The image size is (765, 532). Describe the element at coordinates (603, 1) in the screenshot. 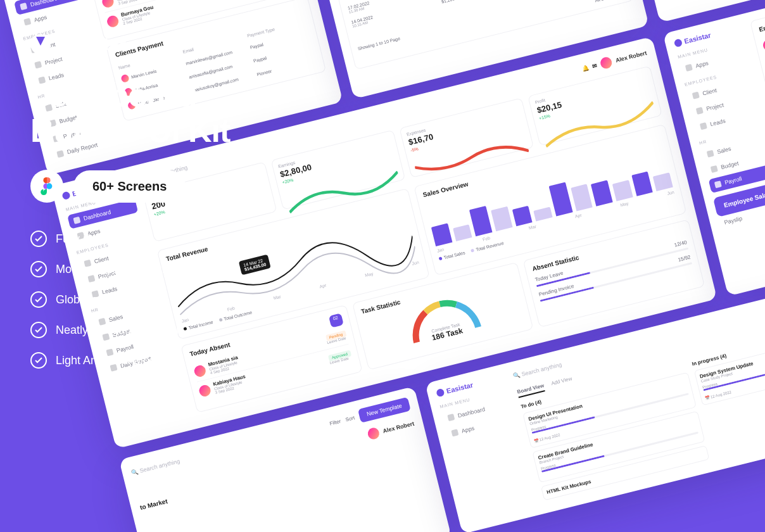

I see `date-filter: All Date` at that location.